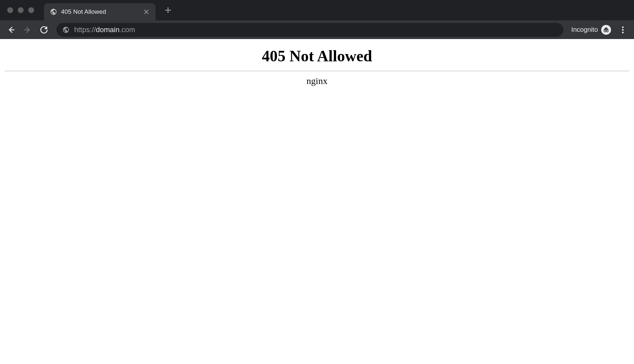 The height and width of the screenshot is (364, 634). What do you see at coordinates (317, 71) in the screenshot?
I see `divider` at bounding box center [317, 71].